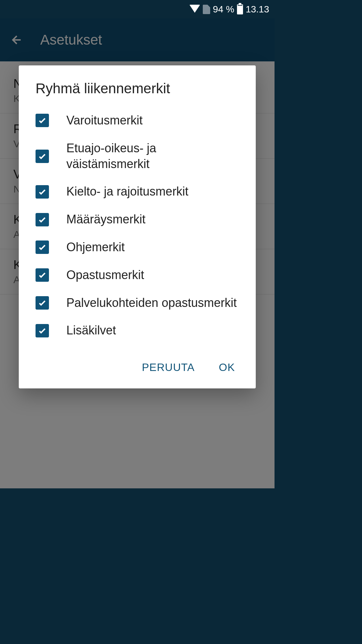 The image size is (362, 644). I want to click on cancel-button: PERUUTA, so click(168, 368).